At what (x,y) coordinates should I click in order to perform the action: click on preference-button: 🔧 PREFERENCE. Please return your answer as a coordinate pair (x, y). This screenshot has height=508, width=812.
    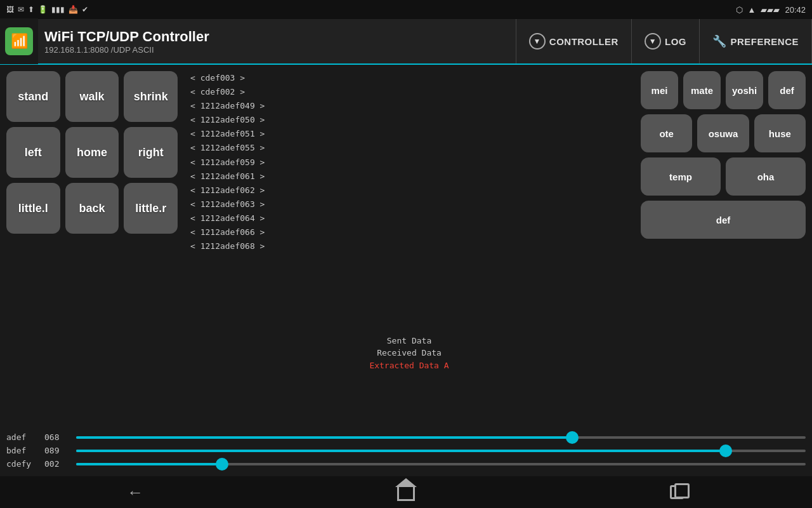
    Looking at the image, I should click on (756, 41).